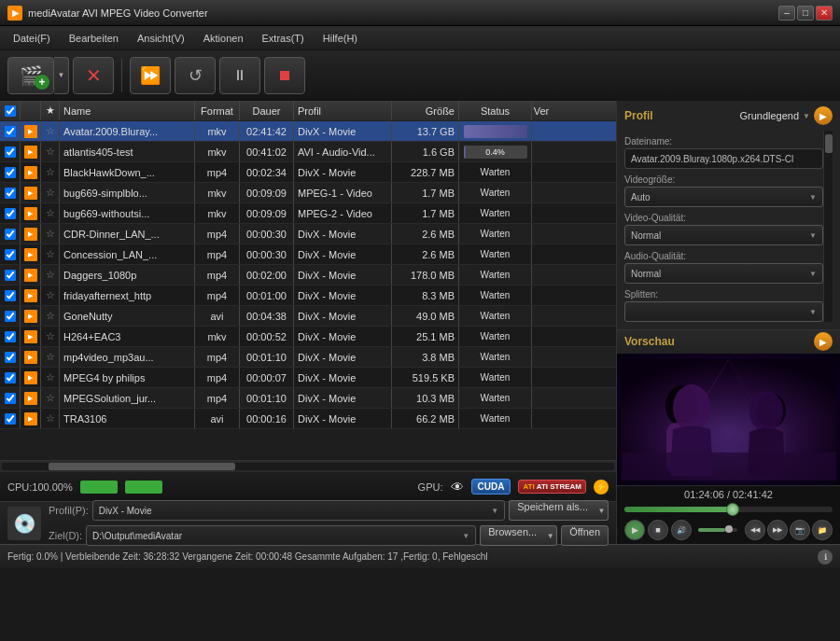 The width and height of the screenshot is (840, 641). What do you see at coordinates (635, 530) in the screenshot?
I see `play-button: ▶` at bounding box center [635, 530].